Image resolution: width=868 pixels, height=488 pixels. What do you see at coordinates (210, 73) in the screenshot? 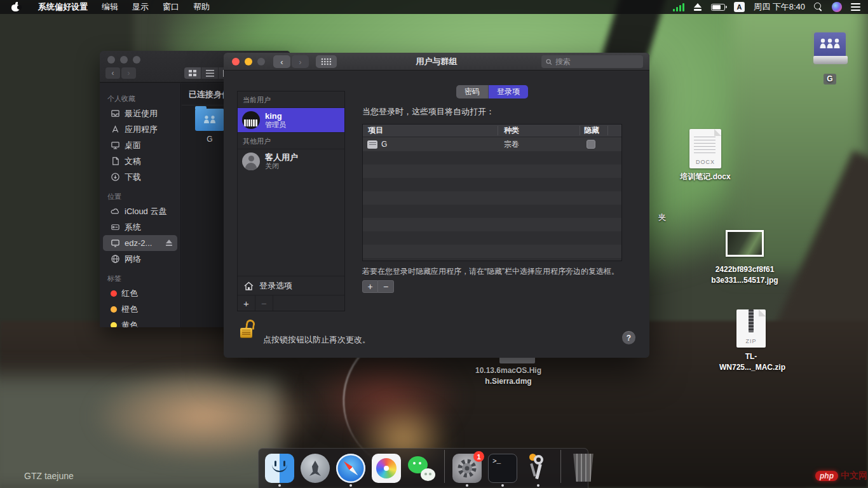
I see `list-view-button` at bounding box center [210, 73].